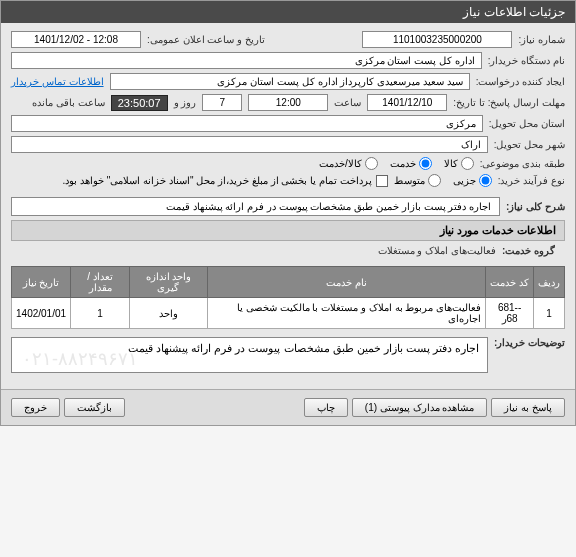 The height and width of the screenshot is (557, 576). What do you see at coordinates (288, 314) in the screenshot?
I see `table-row: 1 -681-68ر فعالیت‌های مربوط به املاک و م…` at bounding box center [288, 314].